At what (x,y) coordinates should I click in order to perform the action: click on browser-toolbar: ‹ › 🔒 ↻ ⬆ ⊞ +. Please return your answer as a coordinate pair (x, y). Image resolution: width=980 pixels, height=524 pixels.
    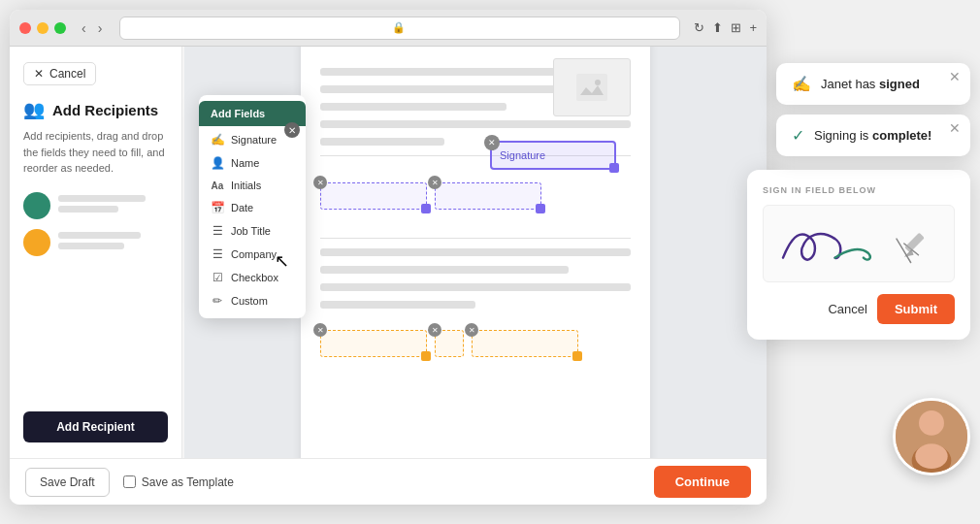
    Looking at the image, I should click on (388, 28).